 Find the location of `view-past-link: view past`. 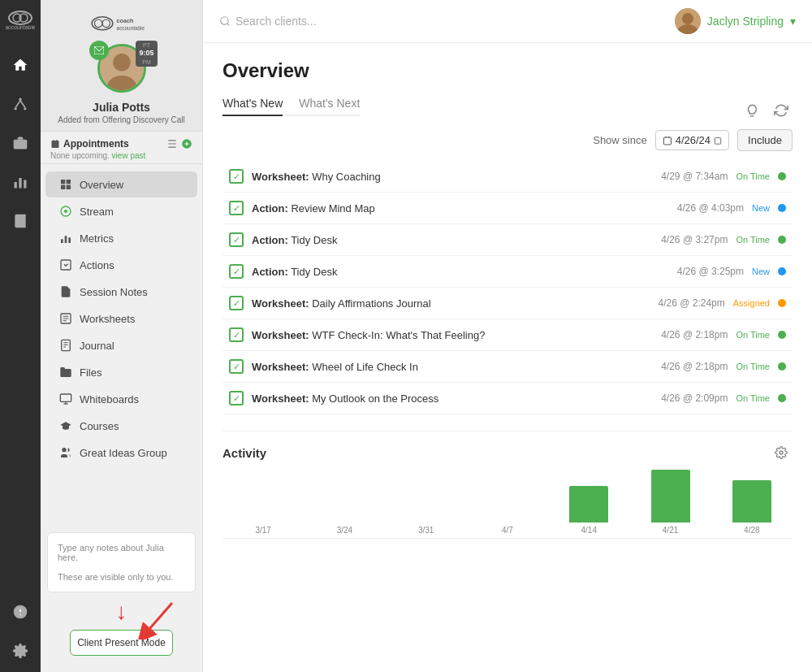

view-past-link: view past is located at coordinates (129, 156).